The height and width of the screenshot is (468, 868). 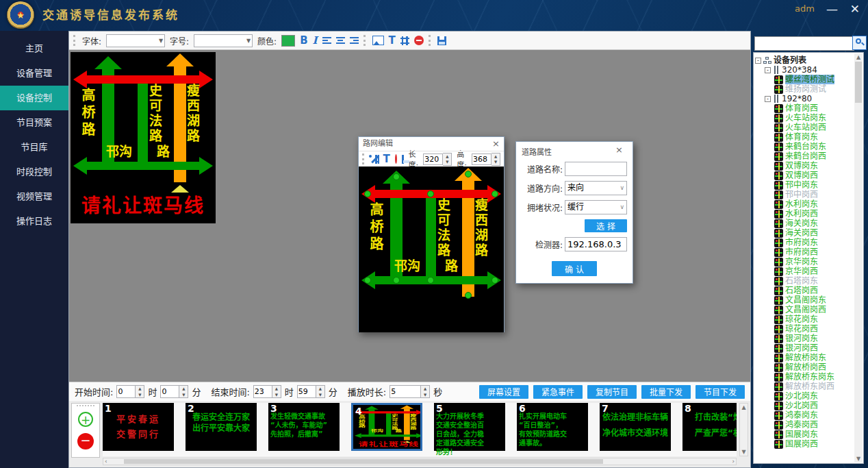 What do you see at coordinates (804, 233) in the screenshot?
I see `tree-device-item: 海关岗西` at bounding box center [804, 233].